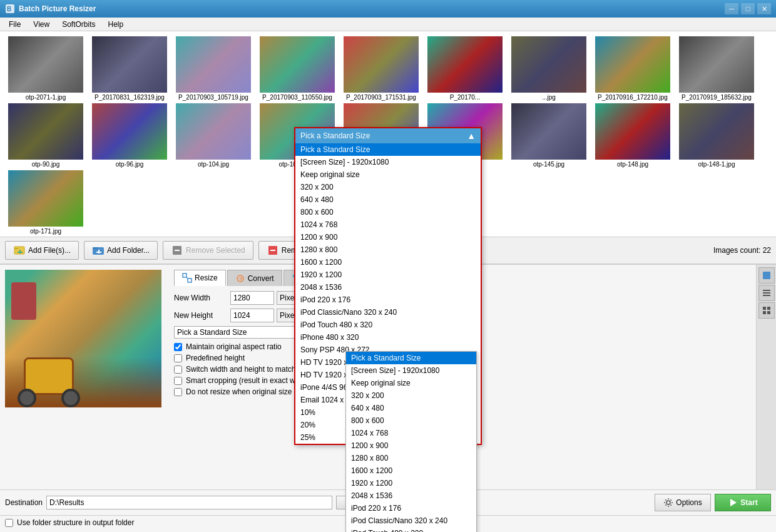  What do you see at coordinates (388, 150) in the screenshot?
I see `popup-large-item: Pick a Standard Size` at bounding box center [388, 150].